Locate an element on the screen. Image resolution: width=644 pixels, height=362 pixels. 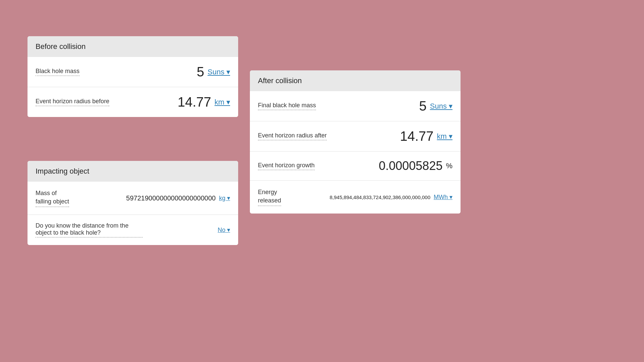
event-horizon-radius-before-number: 14.77 is located at coordinates (194, 102).